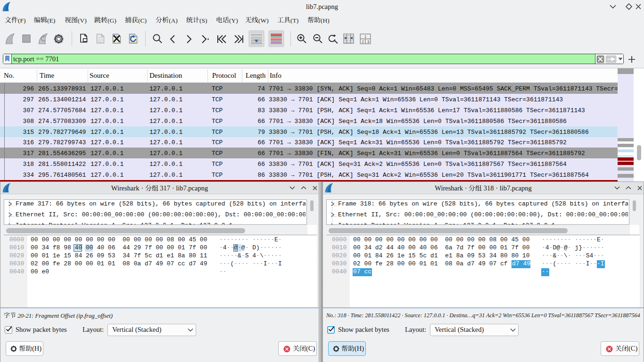  I want to click on svg-text: 0011, so click(101, 41).